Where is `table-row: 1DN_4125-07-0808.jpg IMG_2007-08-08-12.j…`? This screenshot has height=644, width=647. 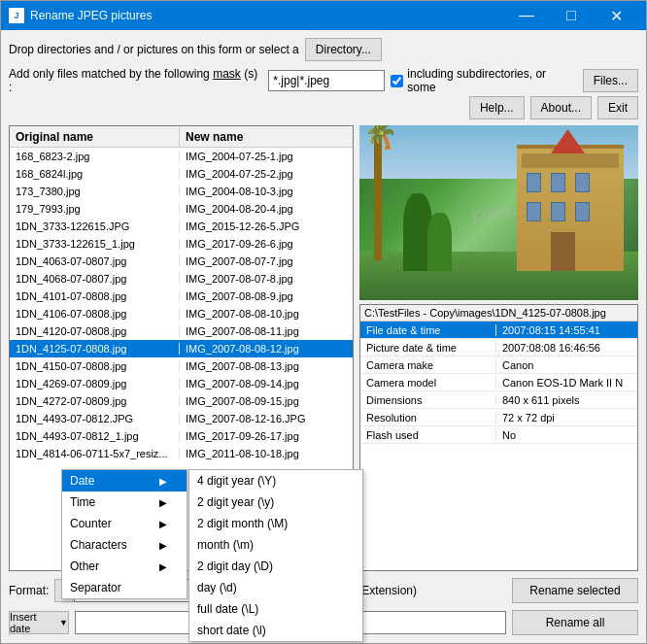
table-row: 1DN_4125-07-0808.jpg IMG_2007-08-08-12.j… is located at coordinates (181, 349).